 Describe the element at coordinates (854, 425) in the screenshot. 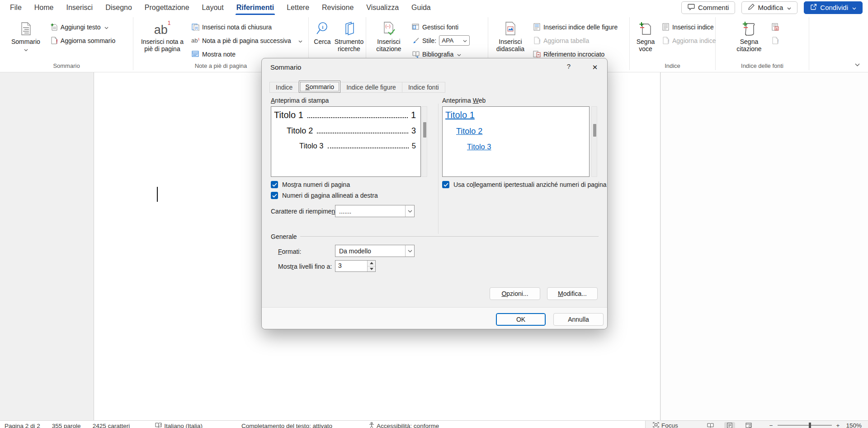

I see `zoom-level: 150%` at that location.